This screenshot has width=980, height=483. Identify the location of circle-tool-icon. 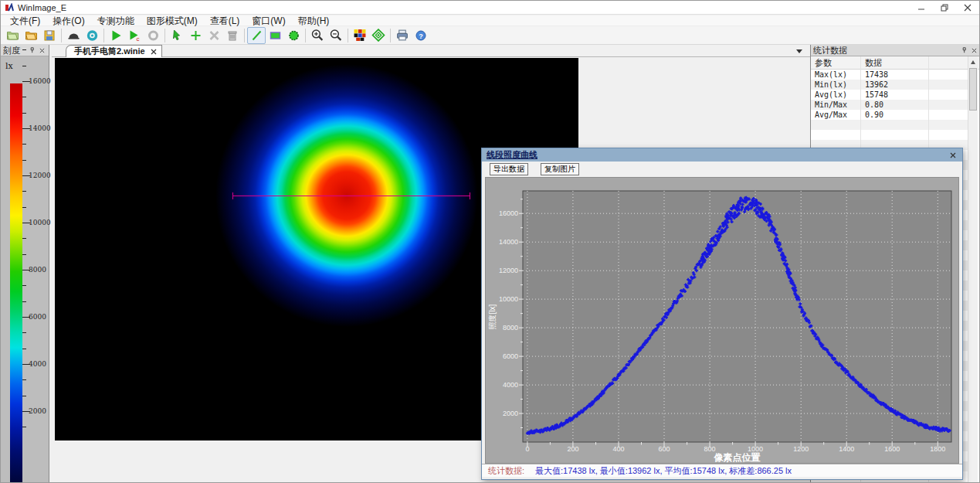
(293, 36).